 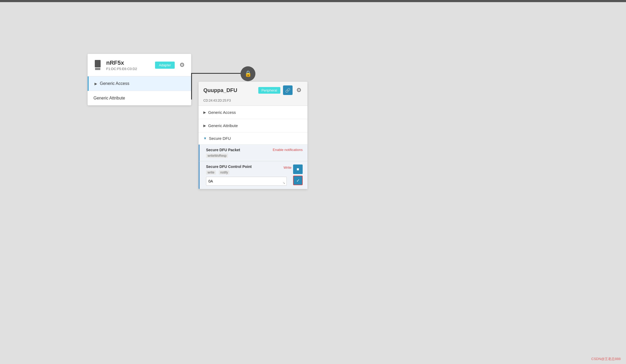 I want to click on left-service-generic-attribute-label: Generic Attribute, so click(x=109, y=98).